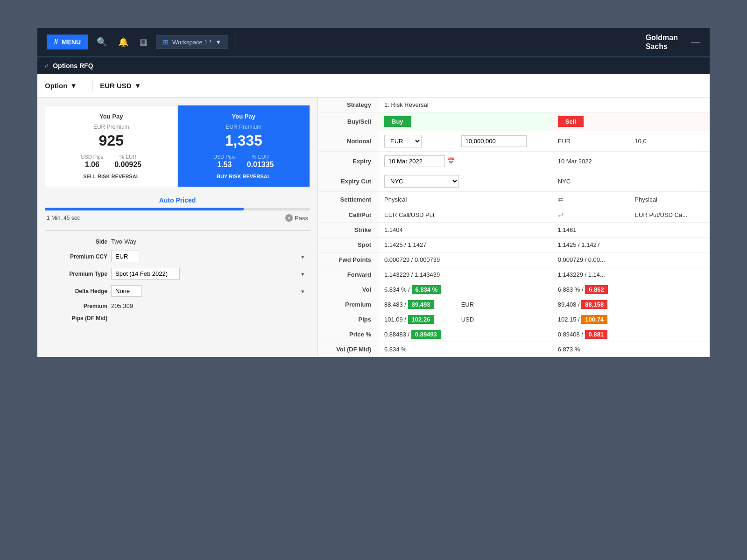 The image size is (747, 560). What do you see at coordinates (631, 122) in the screenshot?
I see `sell-section: Sell` at bounding box center [631, 122].